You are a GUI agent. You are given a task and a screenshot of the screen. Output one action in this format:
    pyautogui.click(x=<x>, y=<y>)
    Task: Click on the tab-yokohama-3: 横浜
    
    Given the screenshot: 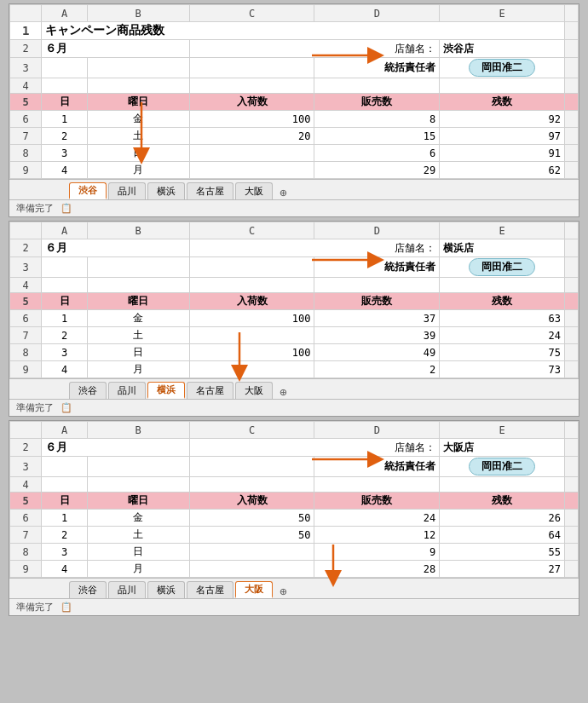 What is the action you would take?
    pyautogui.click(x=166, y=590)
    